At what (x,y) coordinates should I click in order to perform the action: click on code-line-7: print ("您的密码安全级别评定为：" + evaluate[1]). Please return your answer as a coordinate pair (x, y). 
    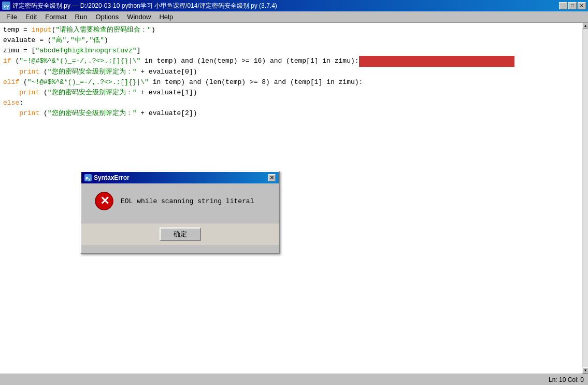
    Looking at the image, I should click on (291, 93).